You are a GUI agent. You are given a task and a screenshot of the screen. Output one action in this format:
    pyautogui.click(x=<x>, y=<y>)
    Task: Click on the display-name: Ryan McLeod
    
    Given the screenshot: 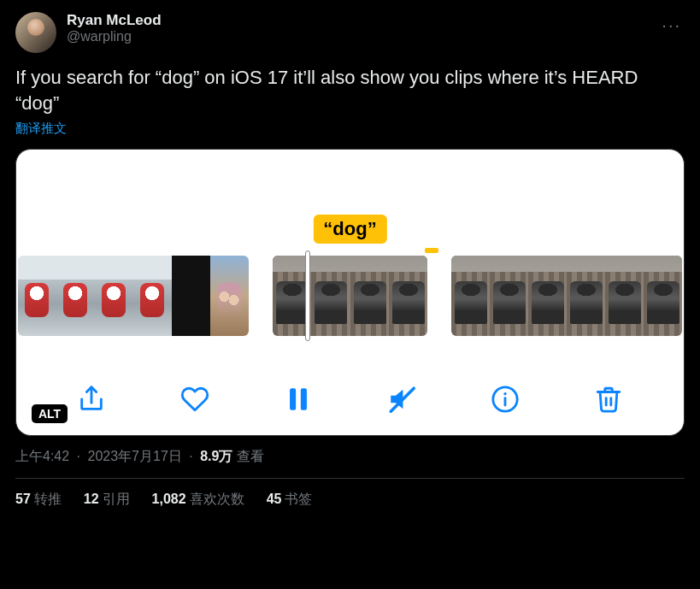 What is the action you would take?
    pyautogui.click(x=362, y=21)
    